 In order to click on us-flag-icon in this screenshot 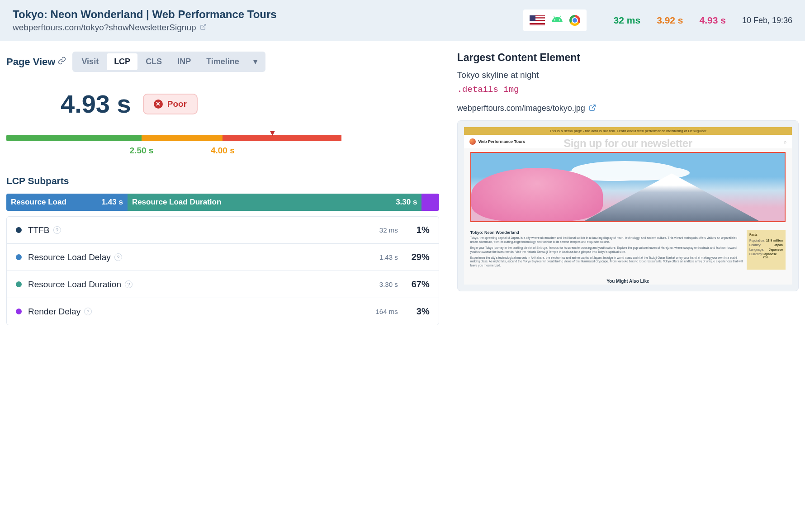, I will do `click(537, 20)`.